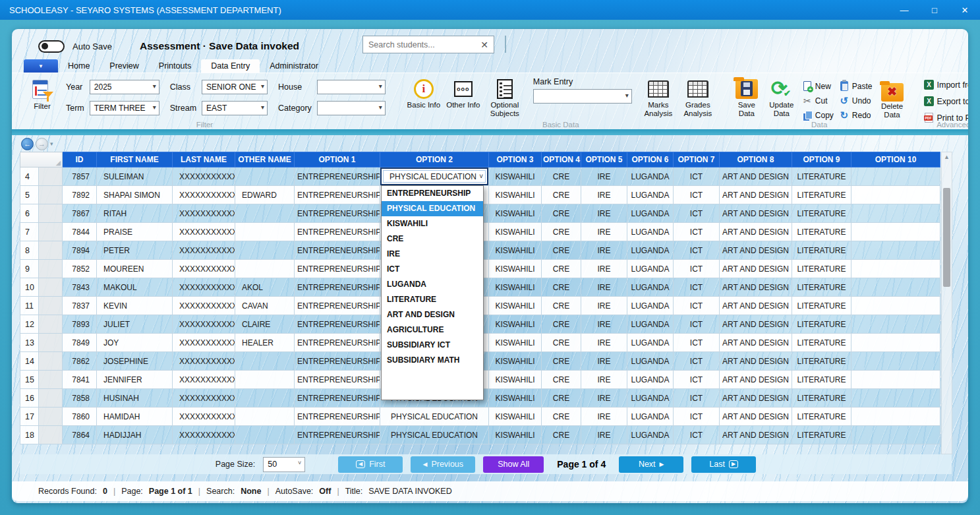  Describe the element at coordinates (747, 98) in the screenshot. I see `save-data-button: Save Data` at that location.